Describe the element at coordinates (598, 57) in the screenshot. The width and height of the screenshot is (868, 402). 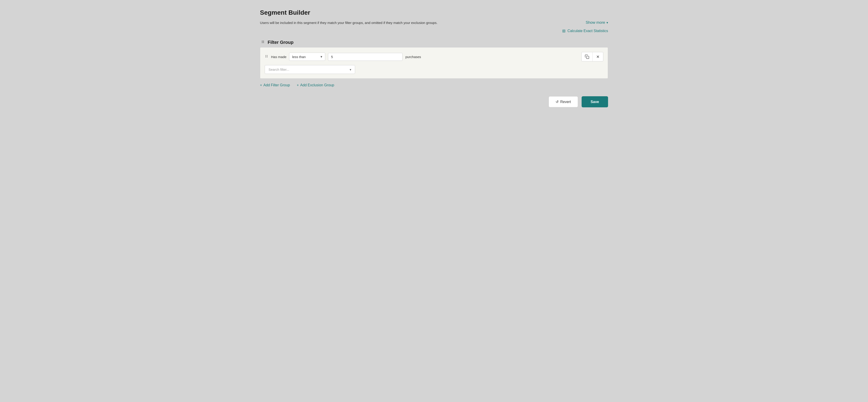
I see `remove-filter-button` at that location.